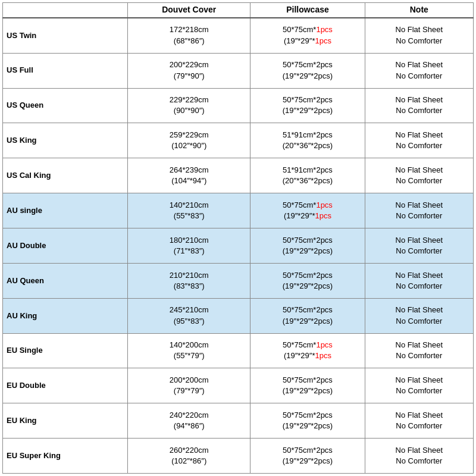  Describe the element at coordinates (238, 140) in the screenshot. I see `table-row: US King259*229cm(102″*90″)51*91cm*2pcs(2…` at that location.